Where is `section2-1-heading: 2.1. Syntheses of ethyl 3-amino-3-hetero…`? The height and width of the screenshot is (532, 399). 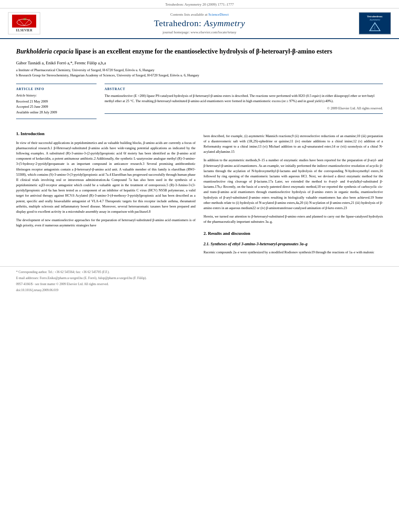
section2-1-heading: 2.1. Syntheses of ethyl 3-amino-3-hetero… is located at coordinates (293, 244).